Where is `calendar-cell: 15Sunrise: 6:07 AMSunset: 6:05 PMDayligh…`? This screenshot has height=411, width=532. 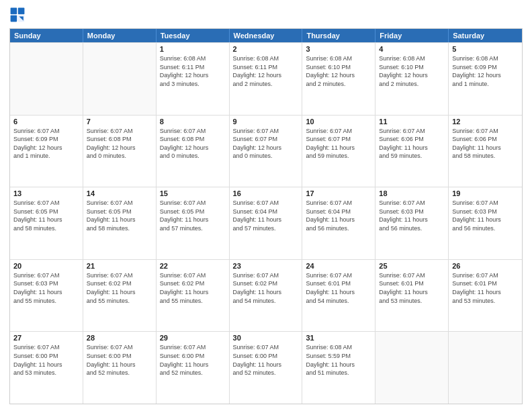 calendar-cell: 15Sunrise: 6:07 AMSunset: 6:05 PMDayligh… is located at coordinates (193, 223).